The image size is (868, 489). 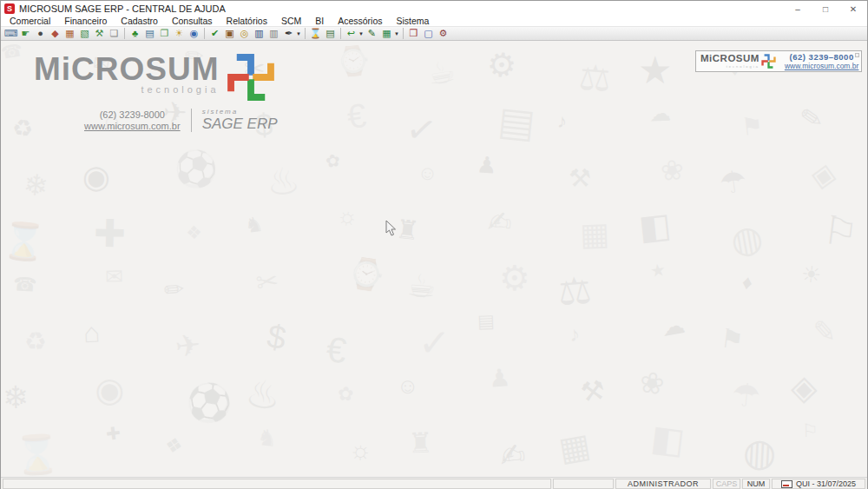 What do you see at coordinates (420, 443) in the screenshot?
I see `watermark-icon: ♜` at bounding box center [420, 443].